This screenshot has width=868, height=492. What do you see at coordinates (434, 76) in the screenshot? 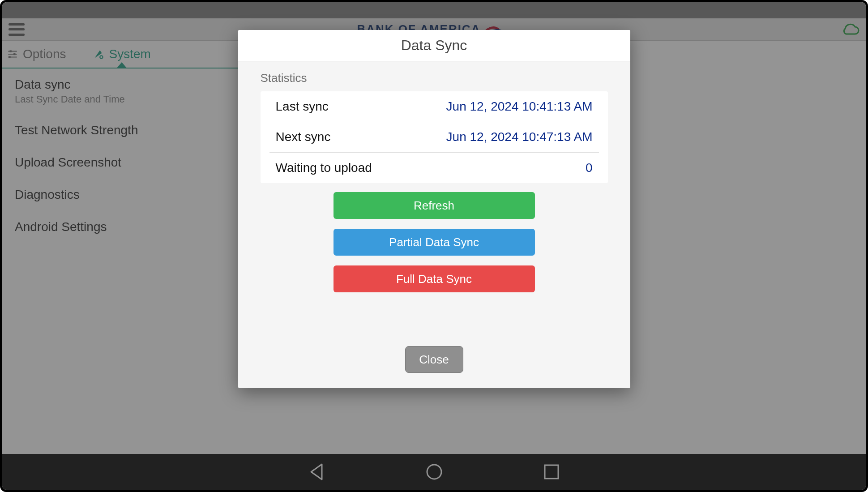
I see `statistics-label: Statistics` at bounding box center [434, 76].